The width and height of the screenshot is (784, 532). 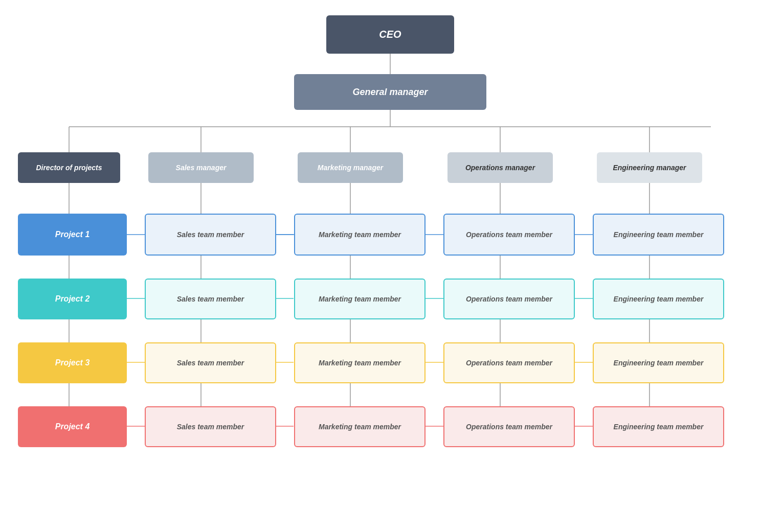 What do you see at coordinates (659, 427) in the screenshot?
I see `engineering-member-row4: Engineering team member` at bounding box center [659, 427].